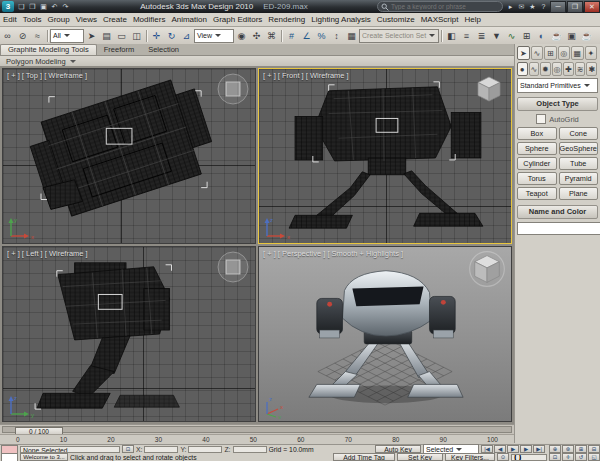 This screenshot has height=461, width=600. Describe the element at coordinates (564, 53) in the screenshot. I see `motion-tab-icon: ◎` at that location.